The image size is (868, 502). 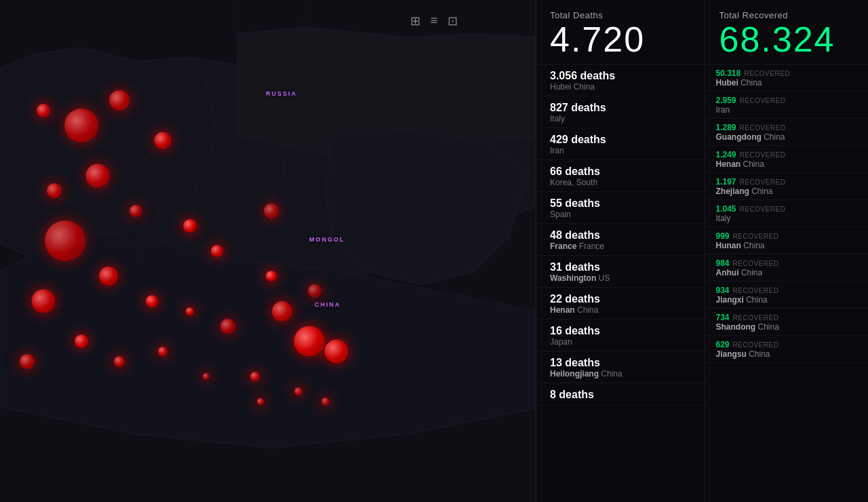 What do you see at coordinates (620, 87) in the screenshot?
I see `deaths-location: Hubei China` at bounding box center [620, 87].